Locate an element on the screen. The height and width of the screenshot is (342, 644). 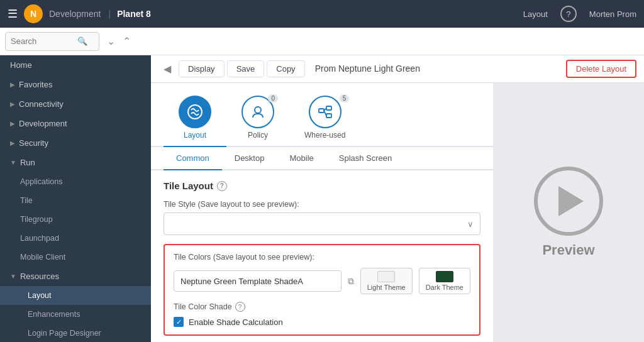
light-theme-button: Light Theme is located at coordinates (386, 281).